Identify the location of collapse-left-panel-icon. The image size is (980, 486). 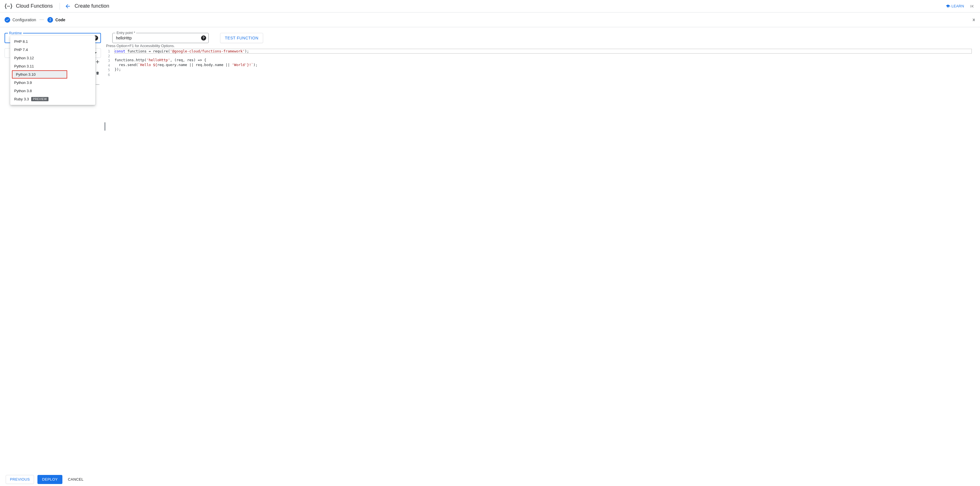
(972, 6).